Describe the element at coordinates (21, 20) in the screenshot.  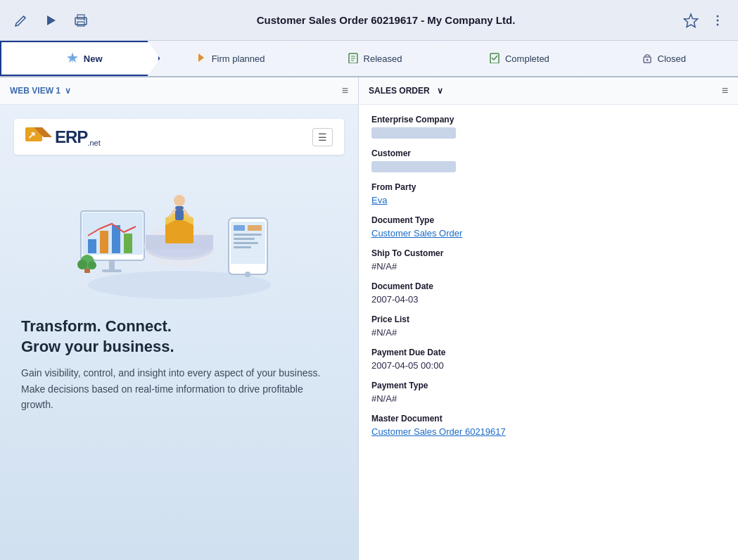
I see `edit-button` at that location.